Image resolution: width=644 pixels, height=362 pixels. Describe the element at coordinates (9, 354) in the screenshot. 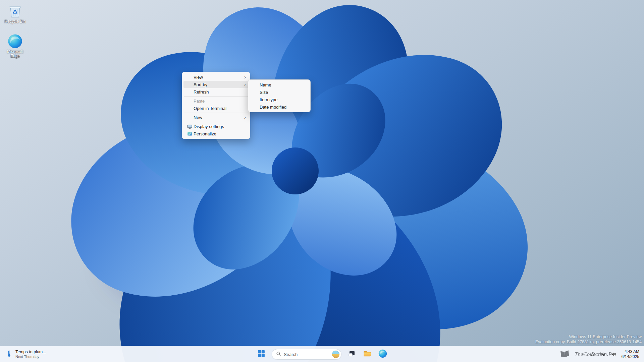

I see `weather-icon` at that location.